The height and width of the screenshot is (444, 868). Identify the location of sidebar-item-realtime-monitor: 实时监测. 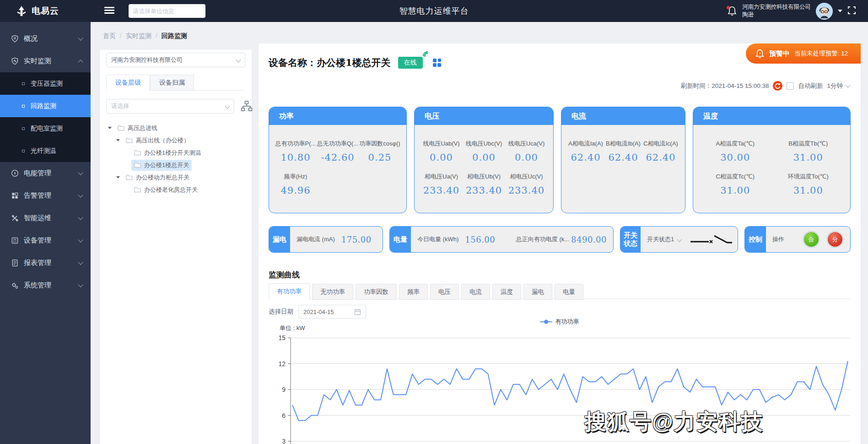
(45, 61).